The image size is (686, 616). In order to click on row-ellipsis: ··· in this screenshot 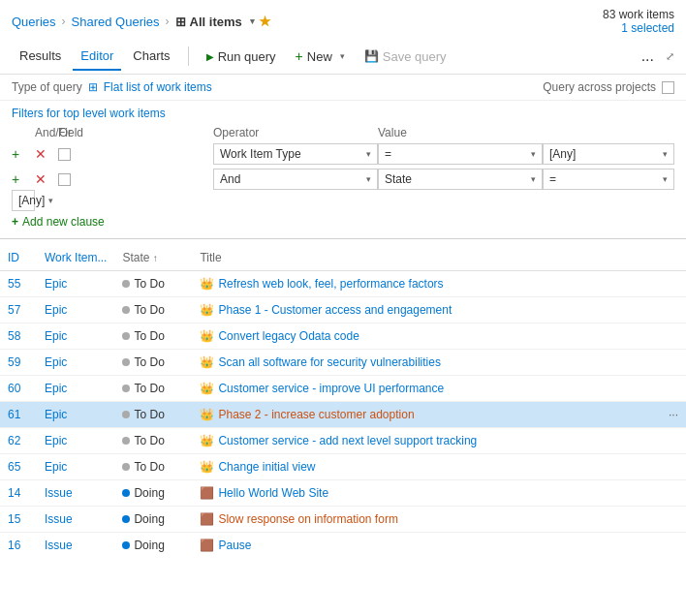, I will do `click(673, 415)`.